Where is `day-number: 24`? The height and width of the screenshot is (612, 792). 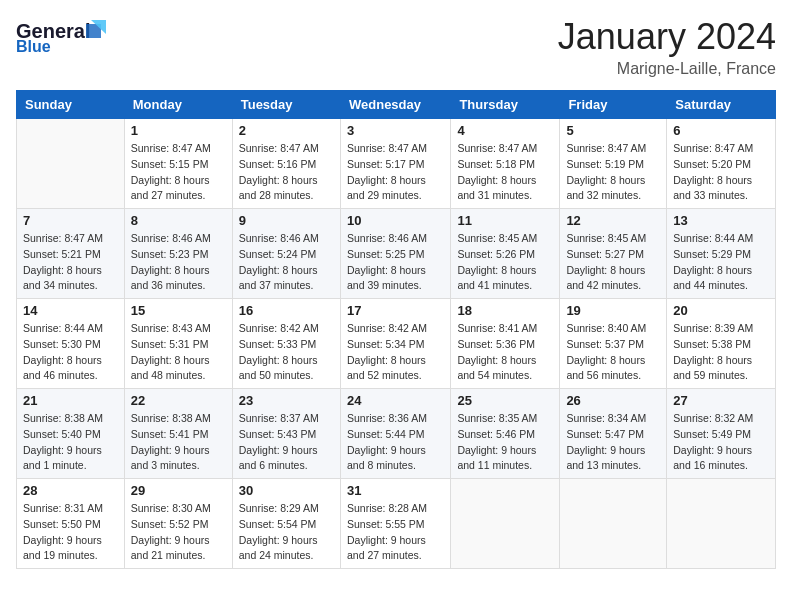 day-number: 24 is located at coordinates (396, 400).